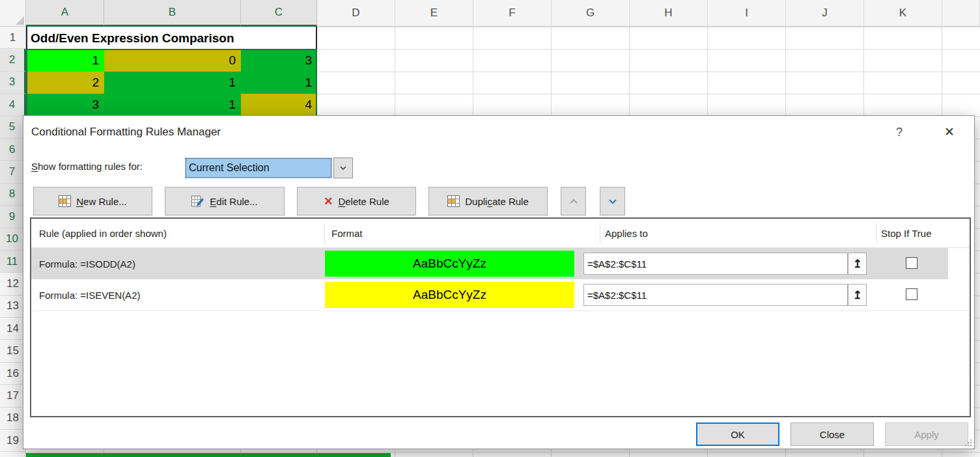  I want to click on sheet-row-4: 3 1 4, so click(172, 105).